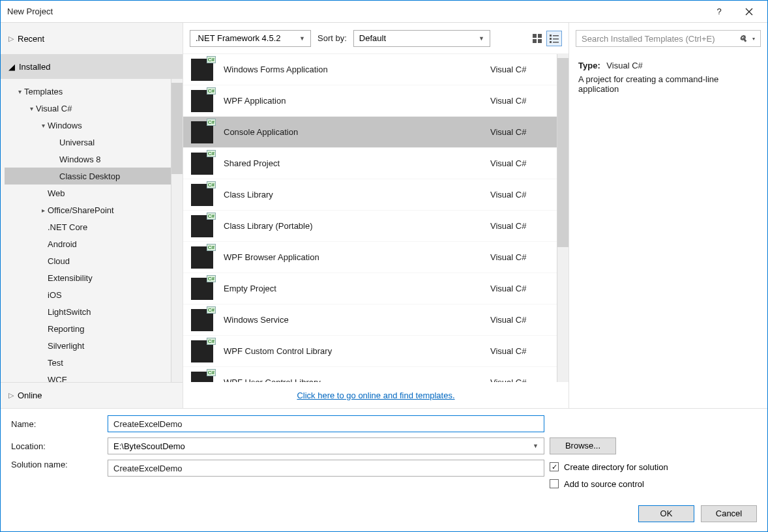 This screenshot has height=532, width=768. I want to click on chevron-down-icon: ▾, so click(754, 39).